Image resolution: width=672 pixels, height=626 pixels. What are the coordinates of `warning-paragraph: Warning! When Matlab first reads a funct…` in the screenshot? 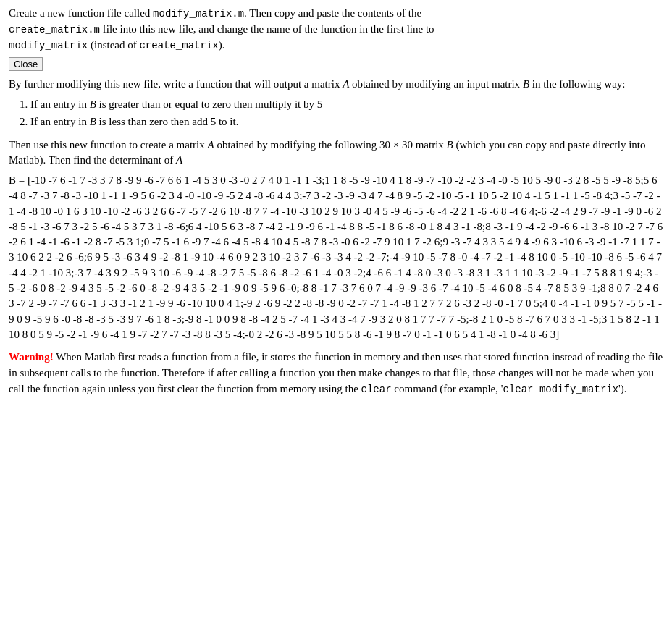 It's located at (336, 373).